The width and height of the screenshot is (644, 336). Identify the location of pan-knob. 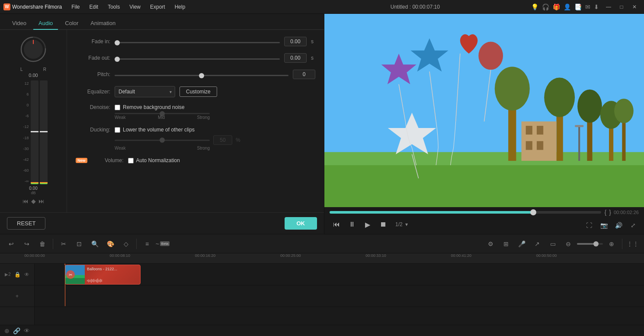
(33, 49).